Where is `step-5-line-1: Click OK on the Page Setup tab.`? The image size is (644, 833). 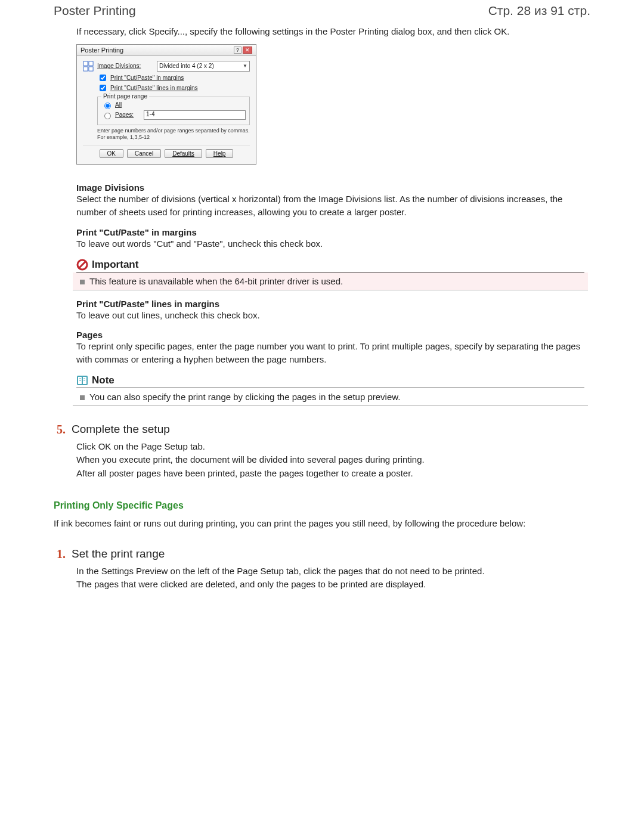
step-5-line-1: Click OK on the Page Setup tab. is located at coordinates (333, 447).